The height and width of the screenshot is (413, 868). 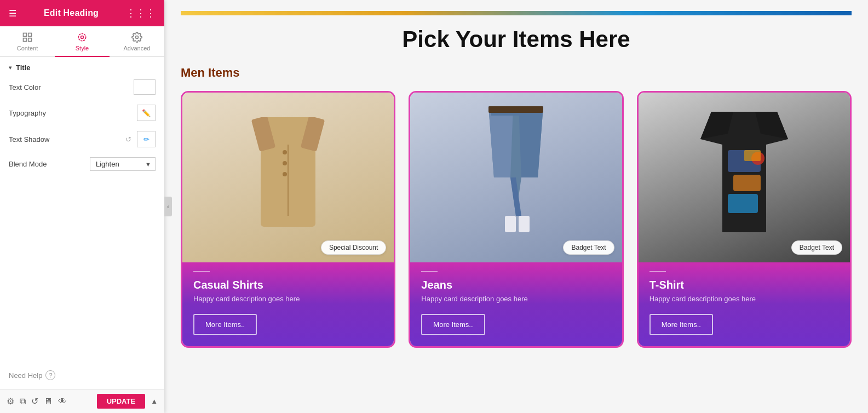 I want to click on card-button-tshirt: More Items.., so click(x=681, y=324).